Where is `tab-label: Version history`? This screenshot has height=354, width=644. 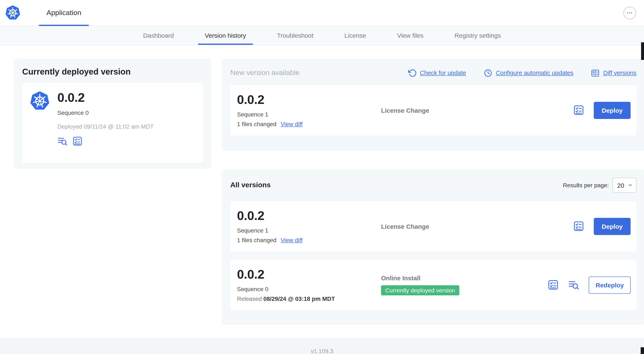
tab-label: Version history is located at coordinates (226, 36).